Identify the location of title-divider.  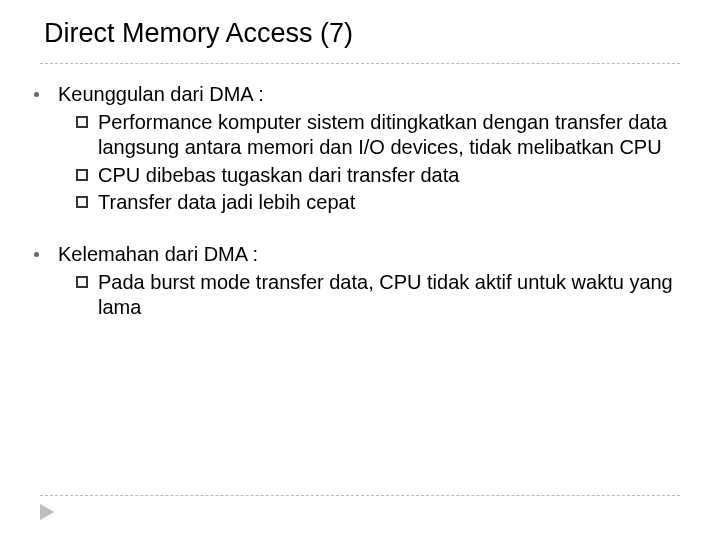
(360, 64).